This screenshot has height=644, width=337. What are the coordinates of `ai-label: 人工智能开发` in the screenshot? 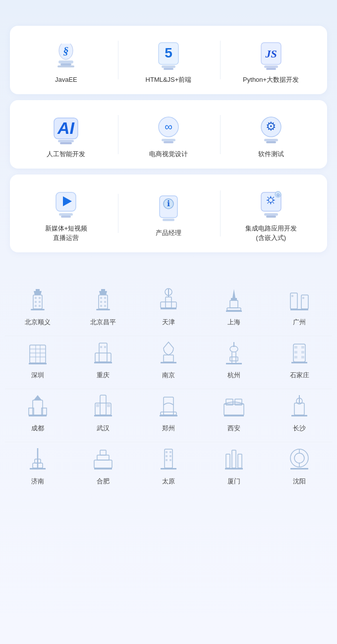 It's located at (66, 154).